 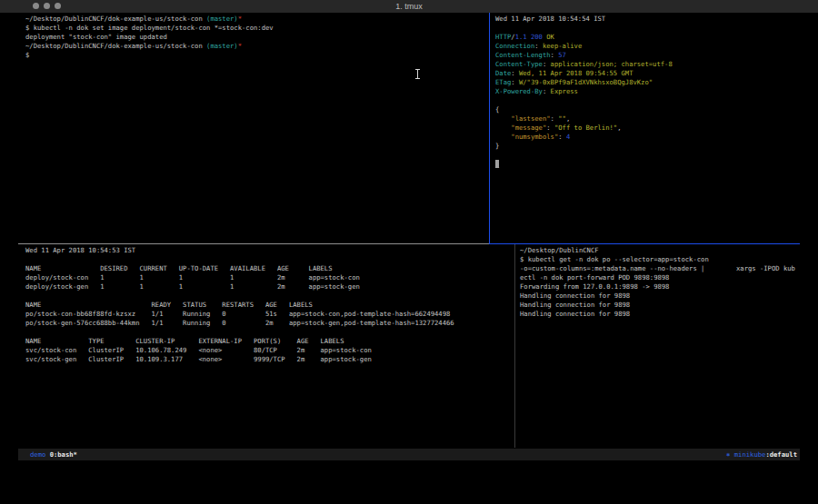 What do you see at coordinates (169, 305) in the screenshot?
I see `terminal-text-segment: NAME READY STATUS RESTARTS AGE LABELS` at bounding box center [169, 305].